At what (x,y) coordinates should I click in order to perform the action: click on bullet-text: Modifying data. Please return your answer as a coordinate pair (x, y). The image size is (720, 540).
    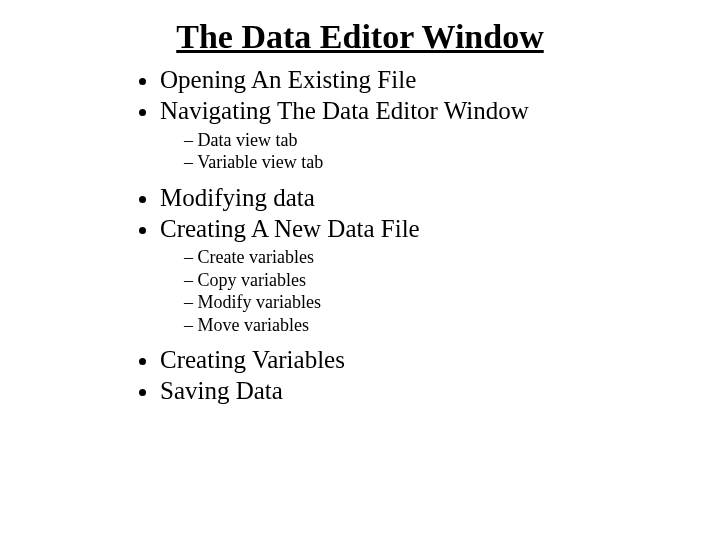
    Looking at the image, I should click on (238, 198).